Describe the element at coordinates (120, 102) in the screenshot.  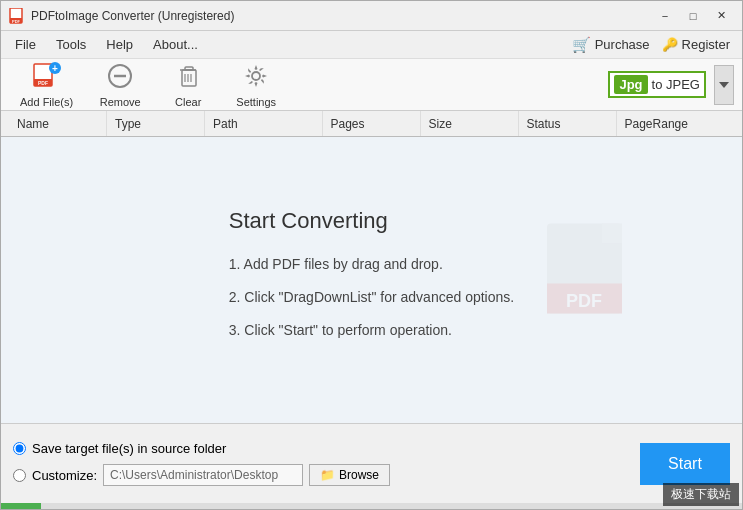
I see `remove-label: Remove` at that location.